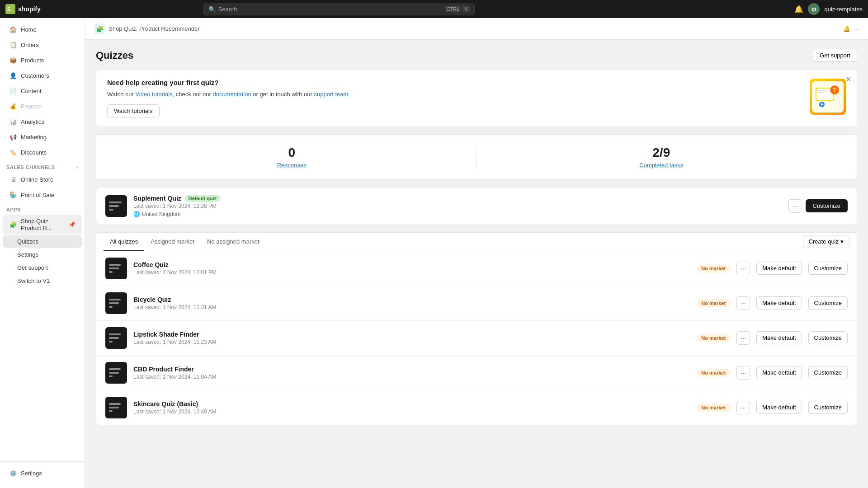 The height and width of the screenshot is (488, 868). I want to click on home-icon: 🏠, so click(13, 29).